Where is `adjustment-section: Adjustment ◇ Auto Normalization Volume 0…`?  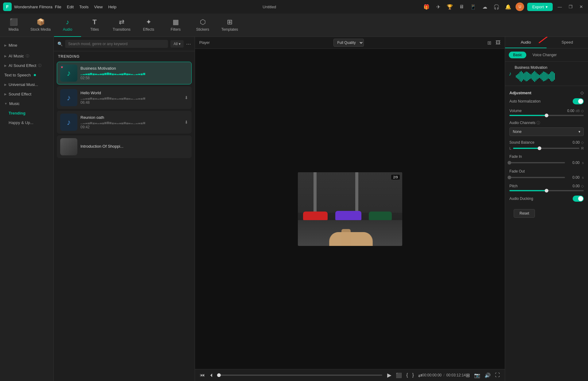
adjustment-section: Adjustment ◇ Auto Normalization Volume 0… is located at coordinates (547, 154).